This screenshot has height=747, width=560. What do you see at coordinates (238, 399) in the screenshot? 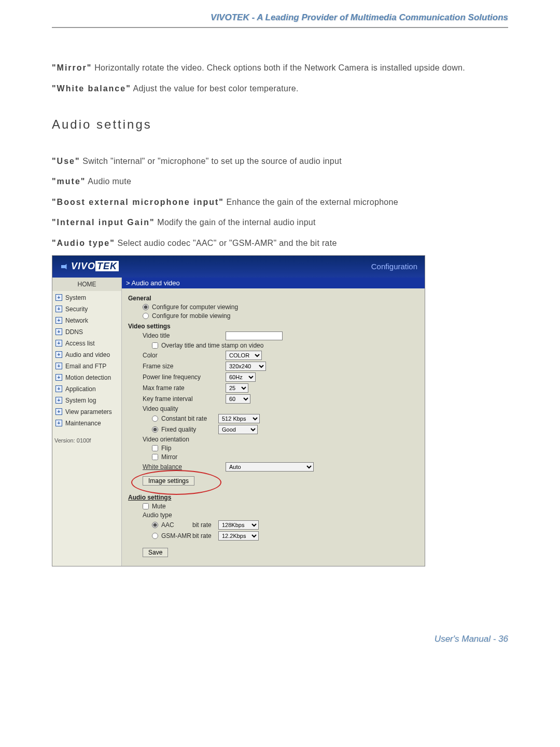
I see `select-kfi: 60` at bounding box center [238, 399].